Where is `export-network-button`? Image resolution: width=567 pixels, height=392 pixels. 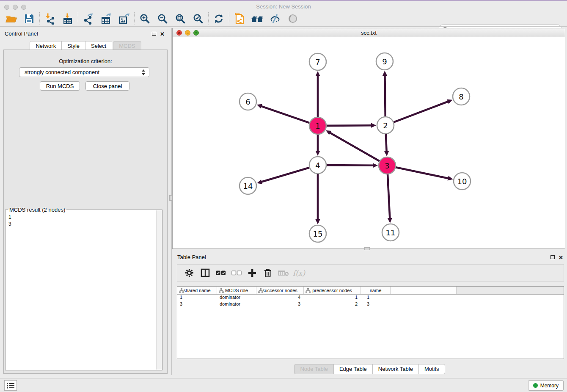 export-network-button is located at coordinates (88, 19).